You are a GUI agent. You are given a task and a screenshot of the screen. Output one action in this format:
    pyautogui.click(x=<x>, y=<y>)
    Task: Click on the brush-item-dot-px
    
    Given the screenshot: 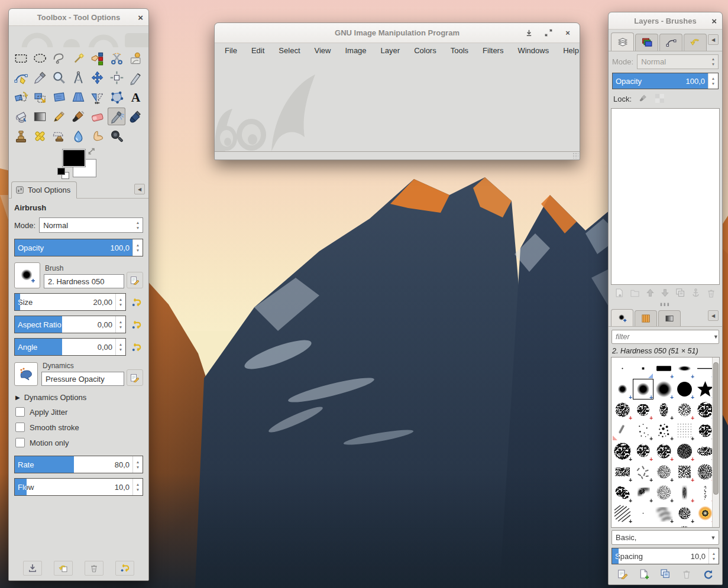 What is the action you would take?
    pyautogui.click(x=622, y=369)
    